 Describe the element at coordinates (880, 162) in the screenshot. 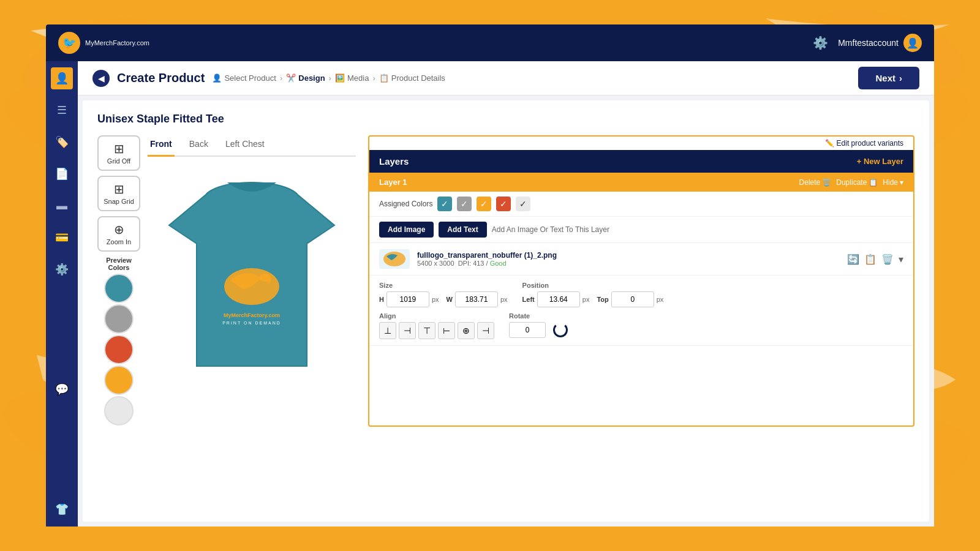

I see `new-layer-button: + New Layer` at that location.